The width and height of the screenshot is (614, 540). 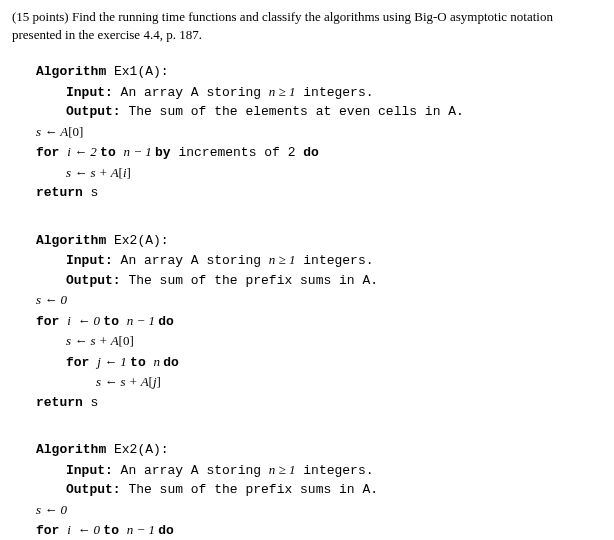 What do you see at coordinates (334, 362) in the screenshot?
I see `code-line-4: for j ← 1 to n do` at bounding box center [334, 362].